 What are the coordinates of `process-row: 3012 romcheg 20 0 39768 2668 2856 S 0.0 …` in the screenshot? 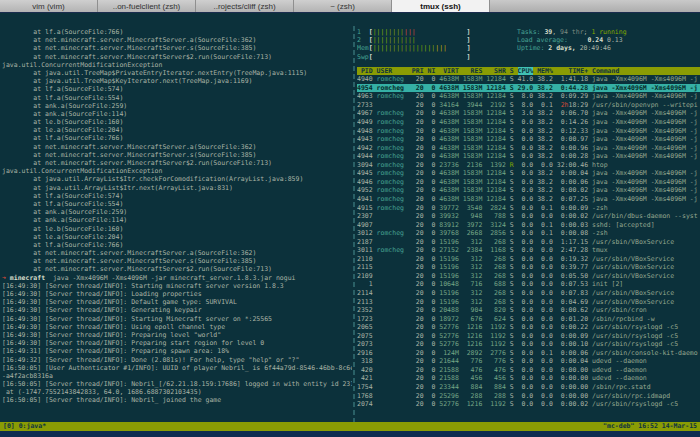 It's located at (528, 234).